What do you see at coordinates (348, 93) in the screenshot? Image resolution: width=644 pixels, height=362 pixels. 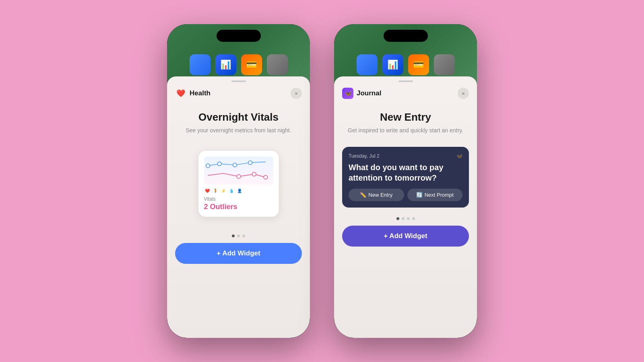 I see `journal-app-icon-small: 🦋` at bounding box center [348, 93].